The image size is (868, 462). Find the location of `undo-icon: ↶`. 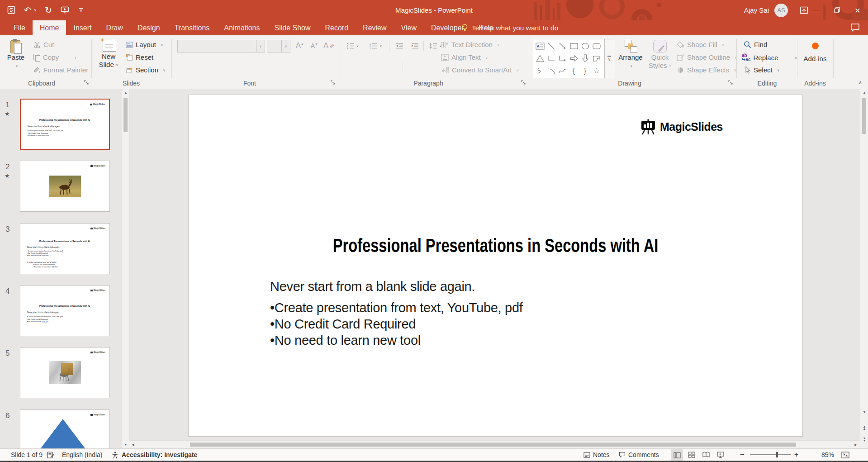

undo-icon: ↶ is located at coordinates (28, 10).